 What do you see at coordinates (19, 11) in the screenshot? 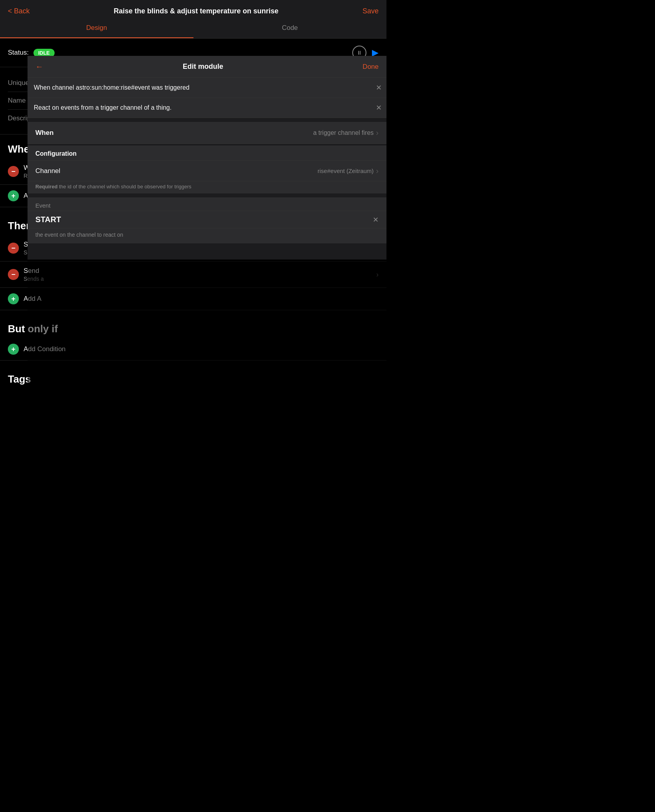
I see `back-button: < Back` at bounding box center [19, 11].